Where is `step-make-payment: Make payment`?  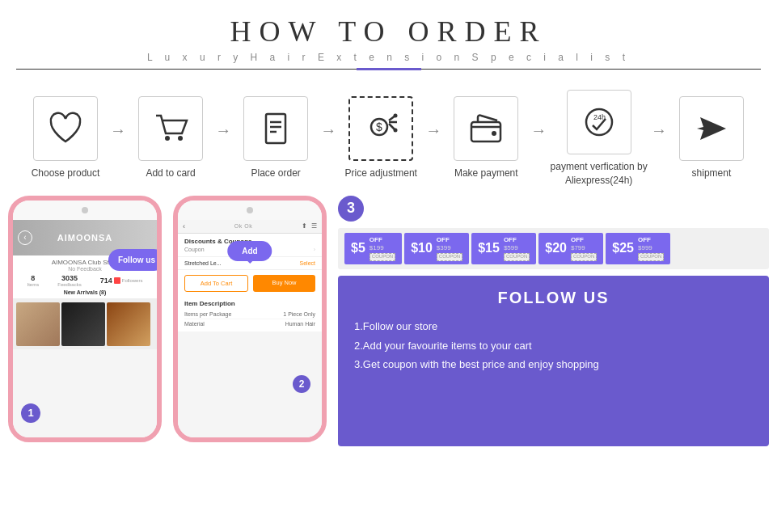 step-make-payment: Make payment is located at coordinates (486, 138).